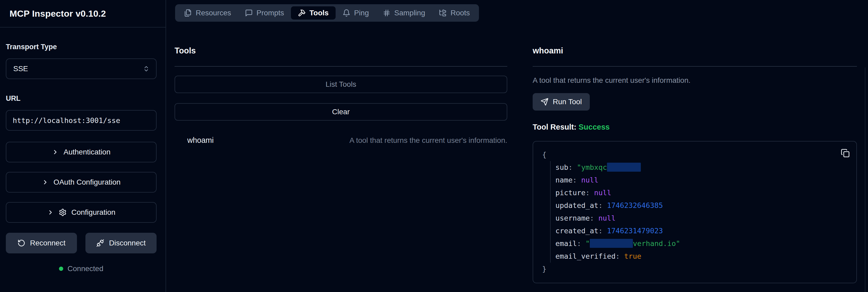 This screenshot has width=868, height=292. Describe the element at coordinates (264, 13) in the screenshot. I see `tab-prompts: Prompts` at that location.